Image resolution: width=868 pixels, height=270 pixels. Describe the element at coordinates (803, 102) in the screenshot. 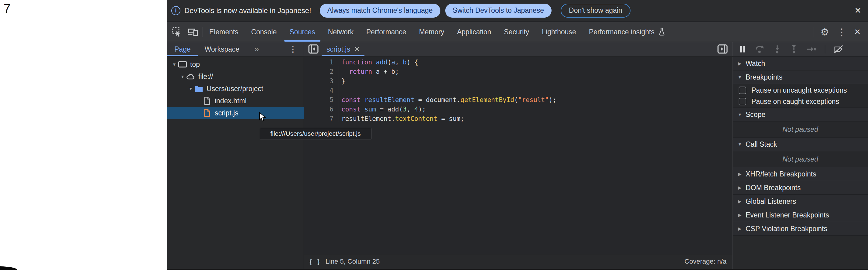

I see `checkbox-row-pause-on-caught-exceptions: Pause on caught exceptions` at that location.